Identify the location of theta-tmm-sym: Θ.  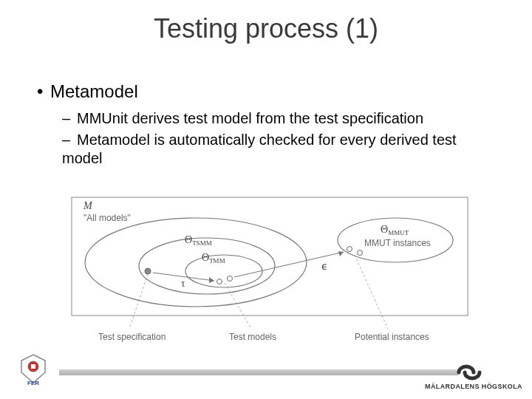
(205, 257).